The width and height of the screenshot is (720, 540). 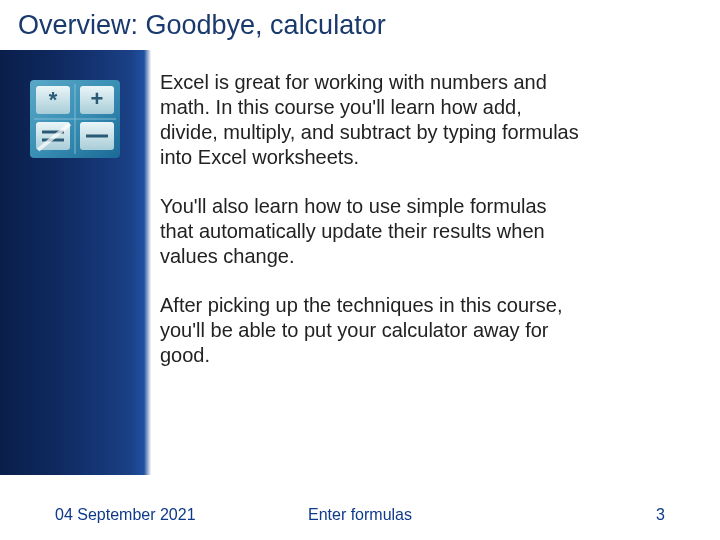 I want to click on footer-page: 3, so click(x=564, y=515).